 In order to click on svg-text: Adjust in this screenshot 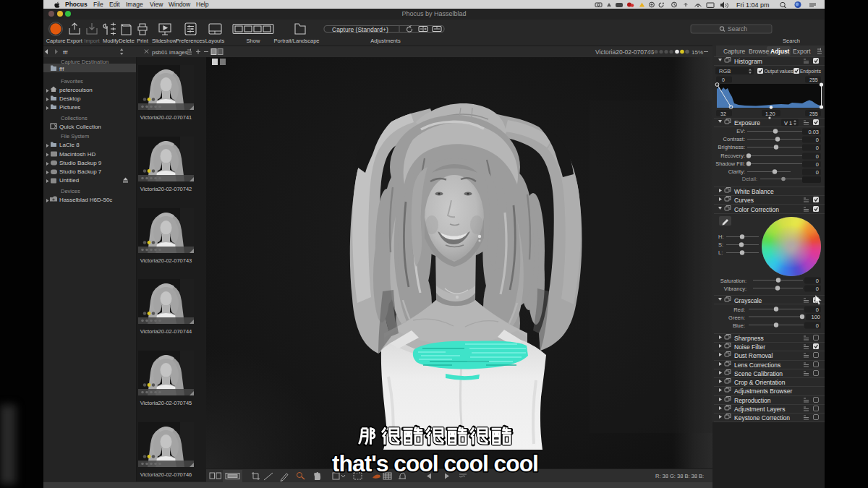, I will do `click(780, 51)`.